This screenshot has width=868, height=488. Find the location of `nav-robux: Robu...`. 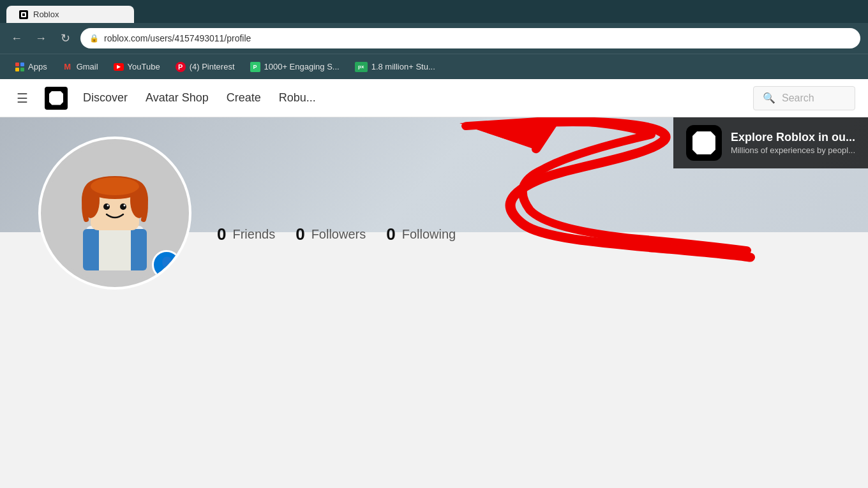

nav-robux: Robu... is located at coordinates (297, 98).